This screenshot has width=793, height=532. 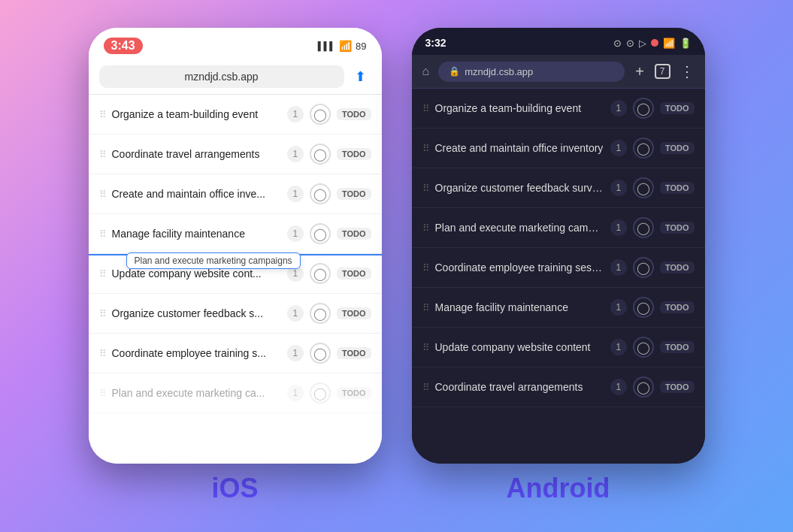 I want to click on android-task-row-1: ⠿ Create and maintain office inventory 1…, so click(x=558, y=149).